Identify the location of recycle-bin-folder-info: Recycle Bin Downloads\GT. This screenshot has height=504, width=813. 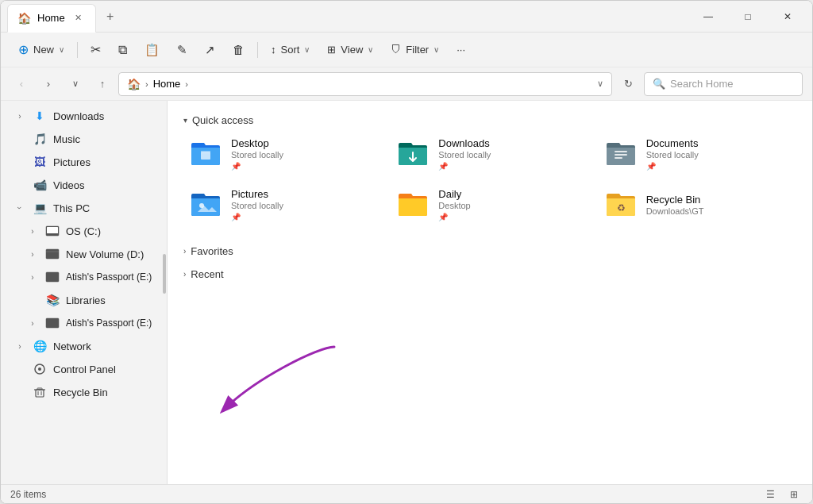
(675, 205).